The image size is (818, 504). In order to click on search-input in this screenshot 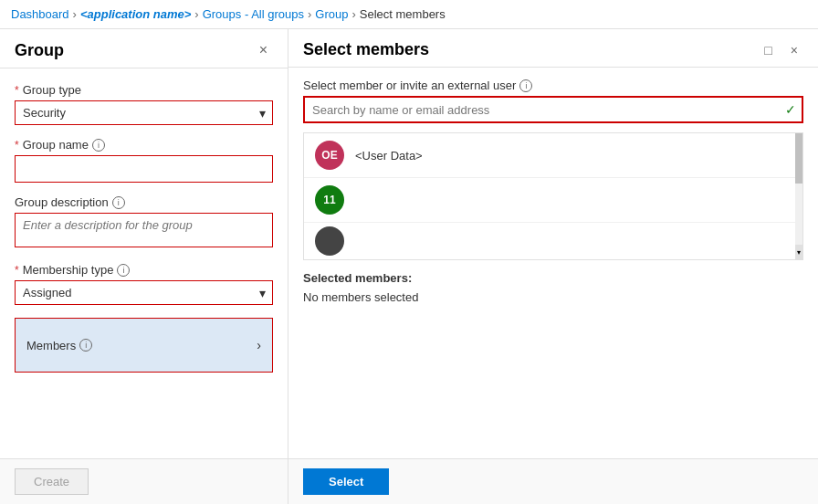, I will do `click(553, 110)`.